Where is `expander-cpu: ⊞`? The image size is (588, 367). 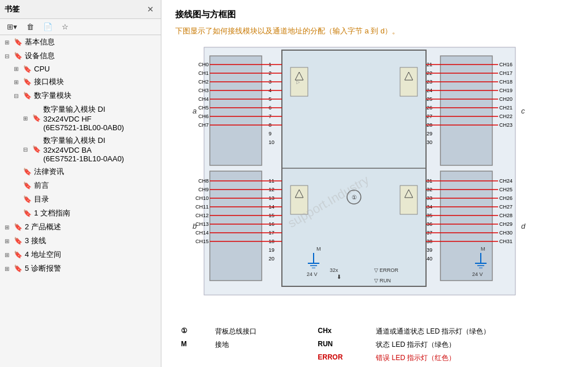
expander-cpu: ⊞ is located at coordinates (18, 69).